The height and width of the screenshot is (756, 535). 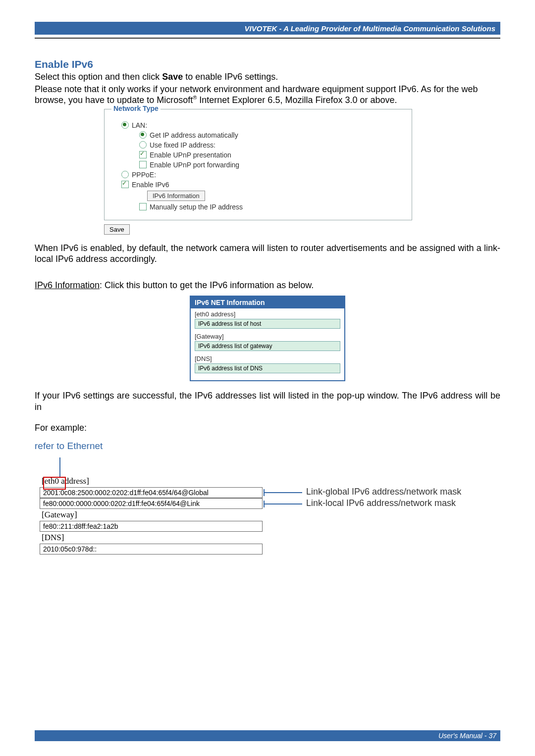 What do you see at coordinates (268, 428) in the screenshot?
I see `for-example-label: For example:` at bounding box center [268, 428].